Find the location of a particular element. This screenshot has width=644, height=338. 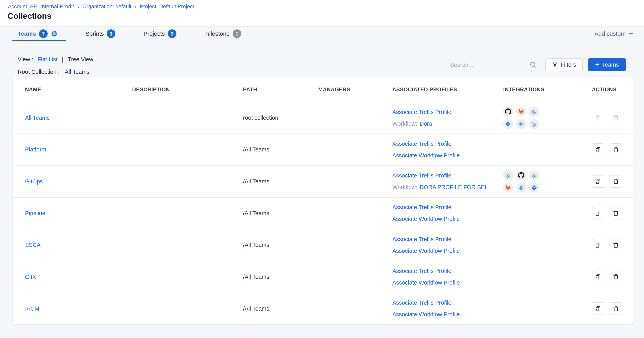

filters-button: Filters is located at coordinates (564, 65).